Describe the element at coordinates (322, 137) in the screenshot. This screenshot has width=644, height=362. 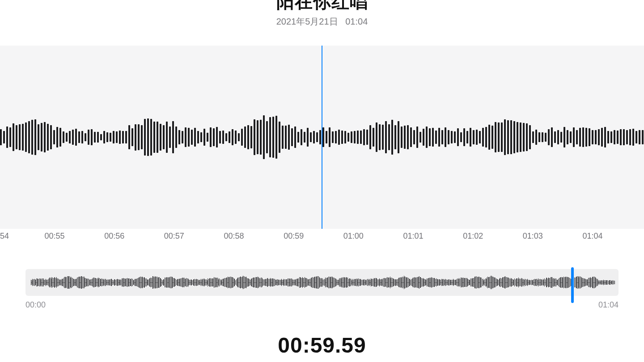
I see `playhead-line` at that location.